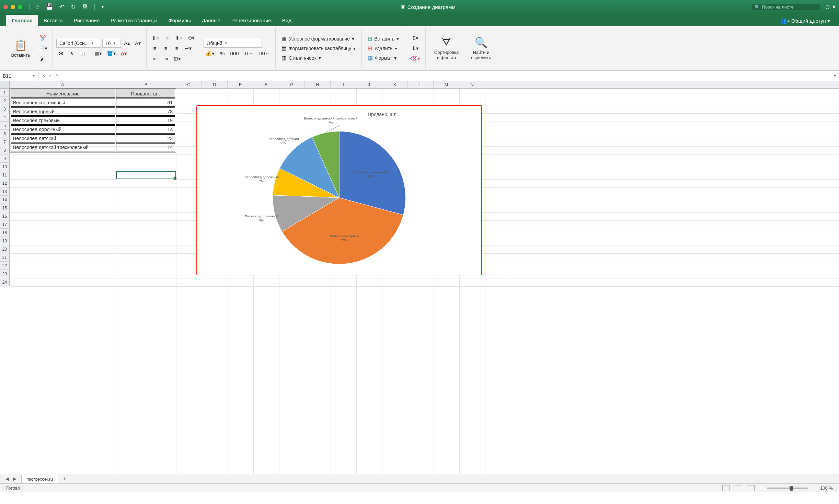  I want to click on conditional-formatting-button: ▦Условное форматирование ▾, so click(319, 39).